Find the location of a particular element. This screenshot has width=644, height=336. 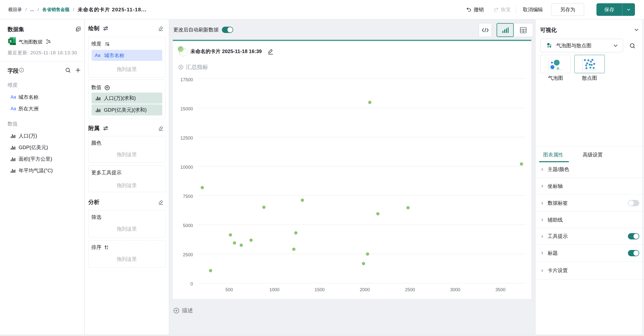

svg-text: Z is located at coordinates (107, 248).